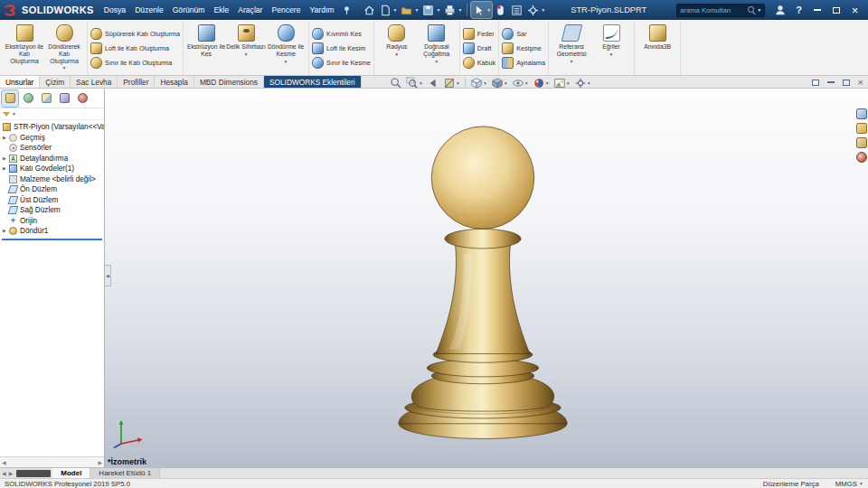  Describe the element at coordinates (861, 82) in the screenshot. I see `doc-close-button: ×` at that location.